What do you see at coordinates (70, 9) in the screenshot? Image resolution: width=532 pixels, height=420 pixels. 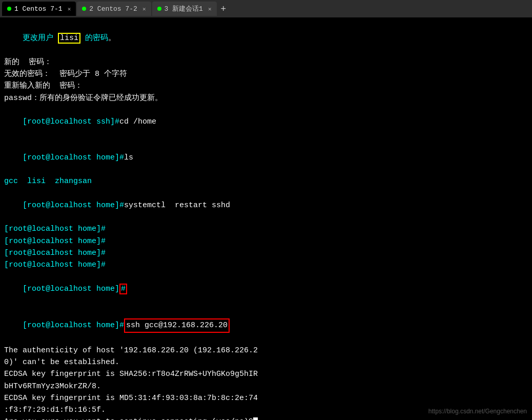 I see `tab-1-close: ✕` at bounding box center [70, 9].